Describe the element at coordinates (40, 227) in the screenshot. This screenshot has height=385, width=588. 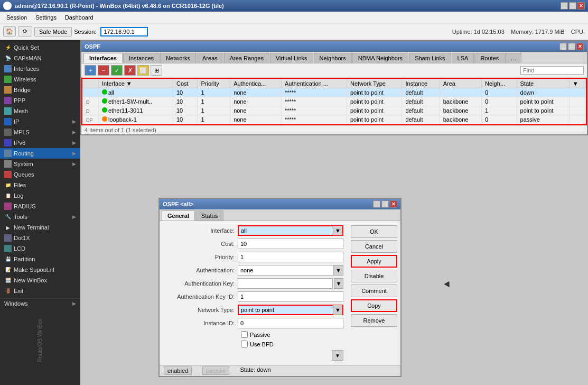
I see `sidebar-item-new-terminal: ▶ New Terminal` at that location.